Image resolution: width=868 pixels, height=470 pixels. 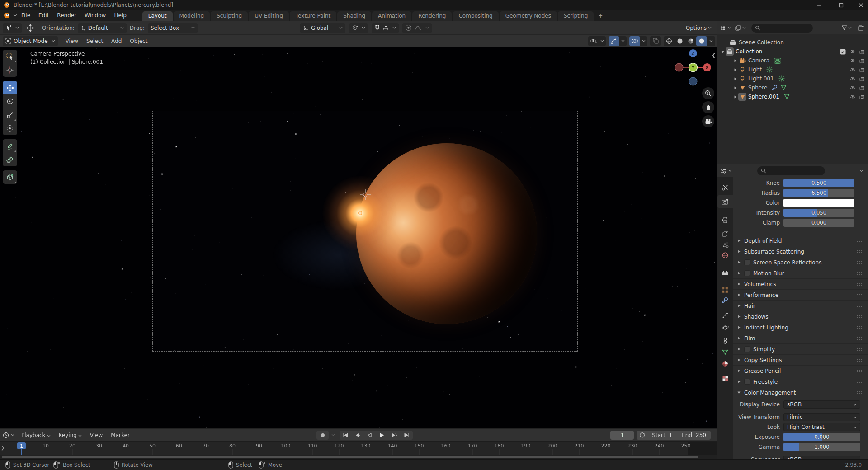 What do you see at coordinates (822, 447) in the screenshot?
I see `gamma-slider: 1.000` at bounding box center [822, 447].